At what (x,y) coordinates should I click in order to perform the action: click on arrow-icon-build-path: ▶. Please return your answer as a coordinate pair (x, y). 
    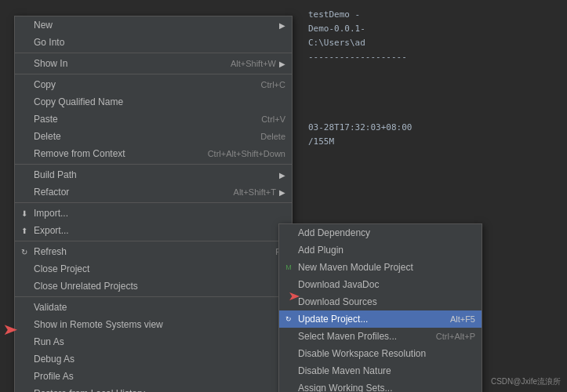
    Looking at the image, I should click on (282, 176).